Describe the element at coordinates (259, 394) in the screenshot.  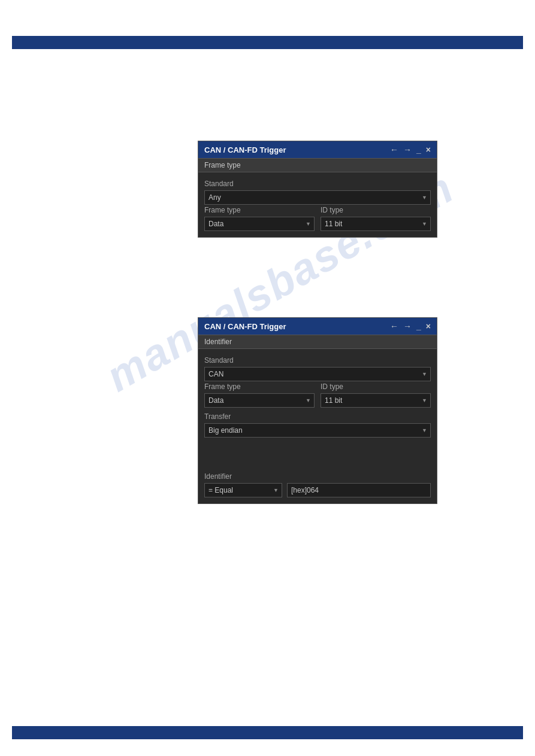
I see `dialog-2-frametype-group: Frame type Data Remote Error Overload` at that location.